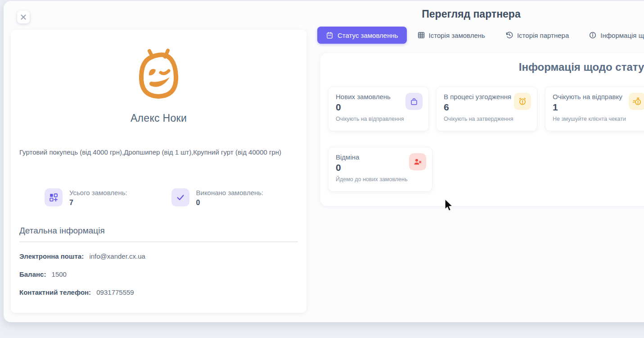  I want to click on status-card-cancelled: Відміна 0 Йдемо до нових замовлень, so click(380, 169).